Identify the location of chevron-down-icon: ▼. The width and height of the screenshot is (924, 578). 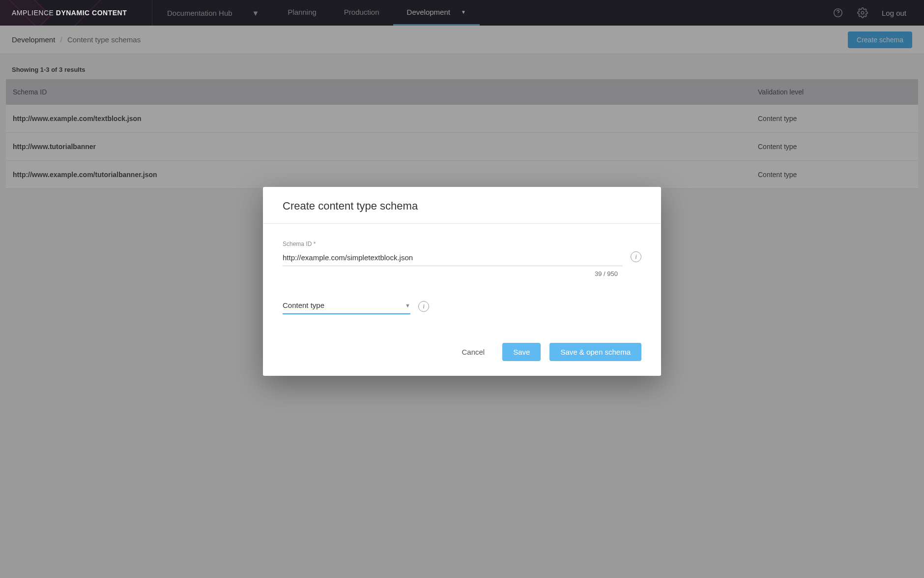
(408, 305).